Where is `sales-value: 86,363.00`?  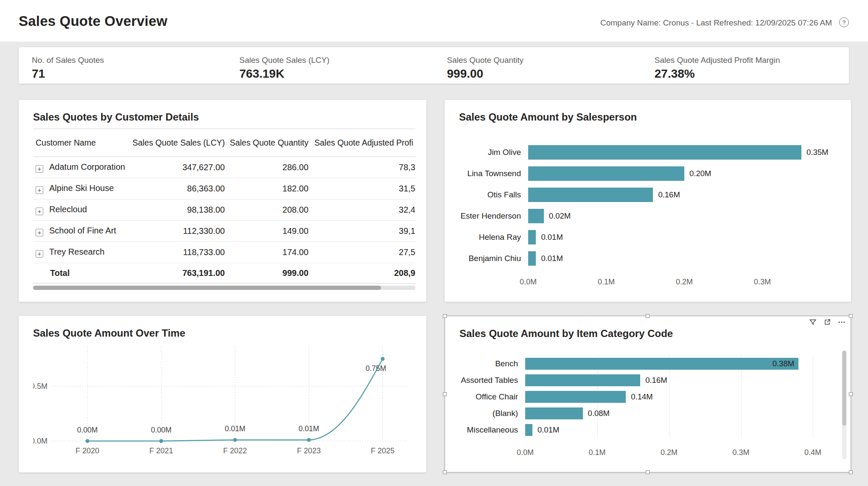 sales-value: 86,363.00 is located at coordinates (178, 189).